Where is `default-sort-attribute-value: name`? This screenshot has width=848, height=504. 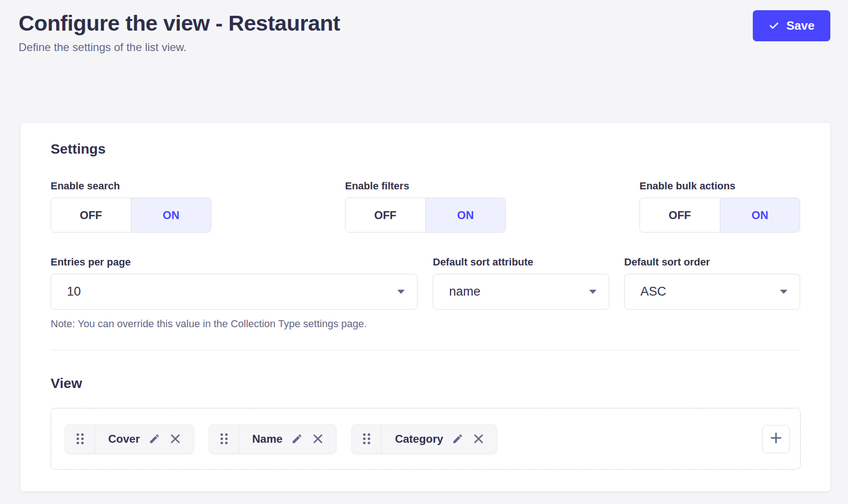
default-sort-attribute-value: name is located at coordinates (465, 291).